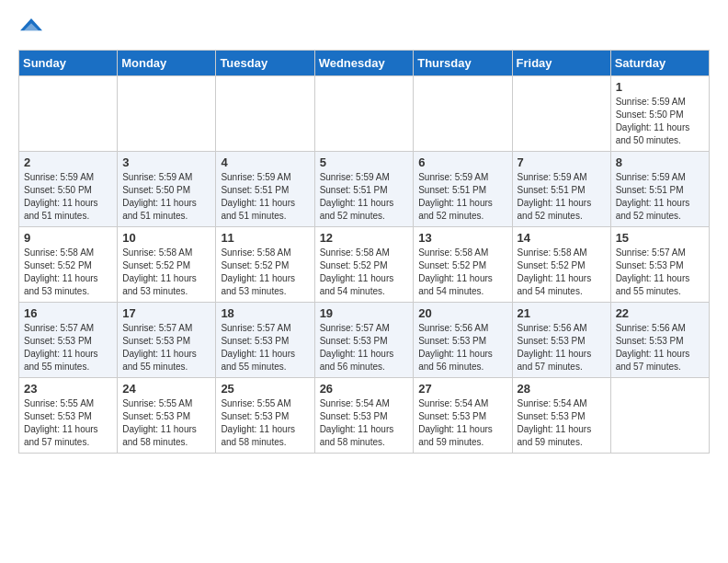 Image resolution: width=728 pixels, height=563 pixels. I want to click on calendar-cell: 26Sunrise: 5:54 AM Sunset: 5:53 PM Dayli…, so click(364, 416).